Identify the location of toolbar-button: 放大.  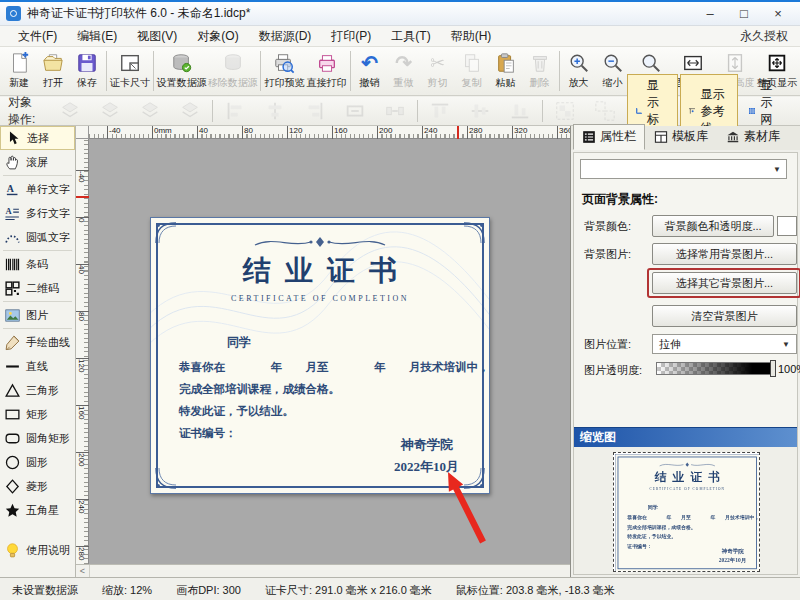
(579, 71).